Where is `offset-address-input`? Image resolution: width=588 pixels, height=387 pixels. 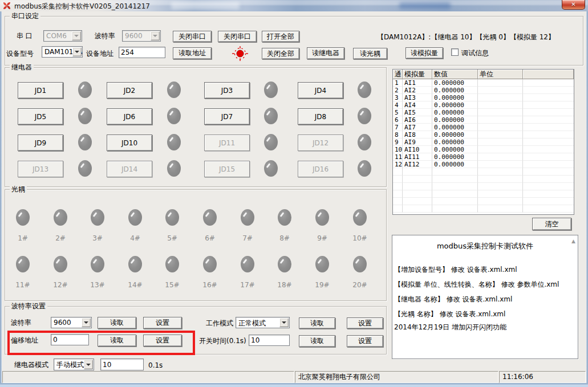
offset-address-input is located at coordinates (70, 340).